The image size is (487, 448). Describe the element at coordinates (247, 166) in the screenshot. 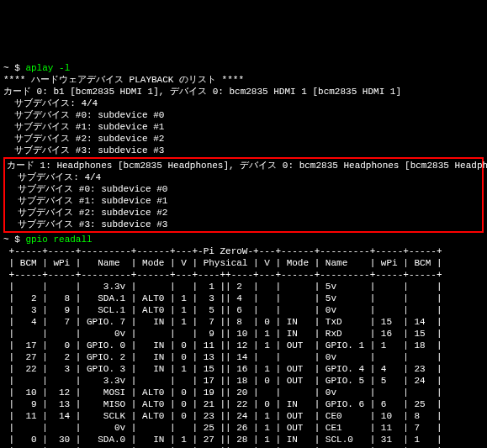

I see `card1-header: カード 1: Headphones [bcm2835 Headphones], …` at that location.